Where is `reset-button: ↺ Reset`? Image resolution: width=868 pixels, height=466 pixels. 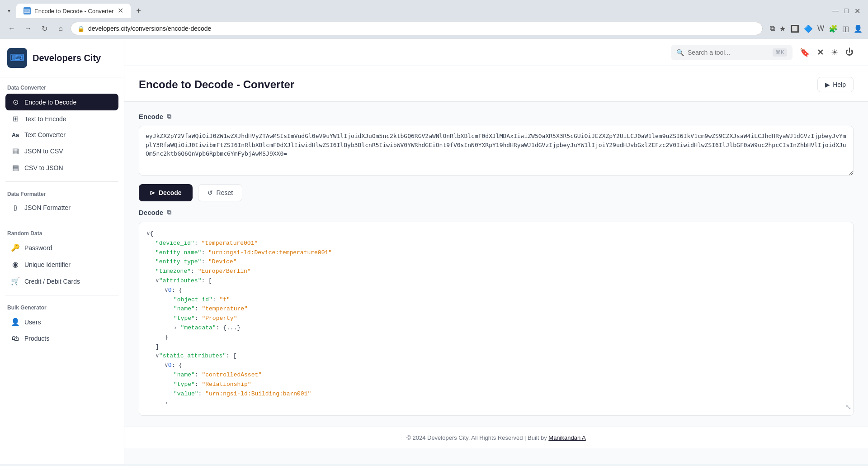
reset-button: ↺ Reset is located at coordinates (221, 193).